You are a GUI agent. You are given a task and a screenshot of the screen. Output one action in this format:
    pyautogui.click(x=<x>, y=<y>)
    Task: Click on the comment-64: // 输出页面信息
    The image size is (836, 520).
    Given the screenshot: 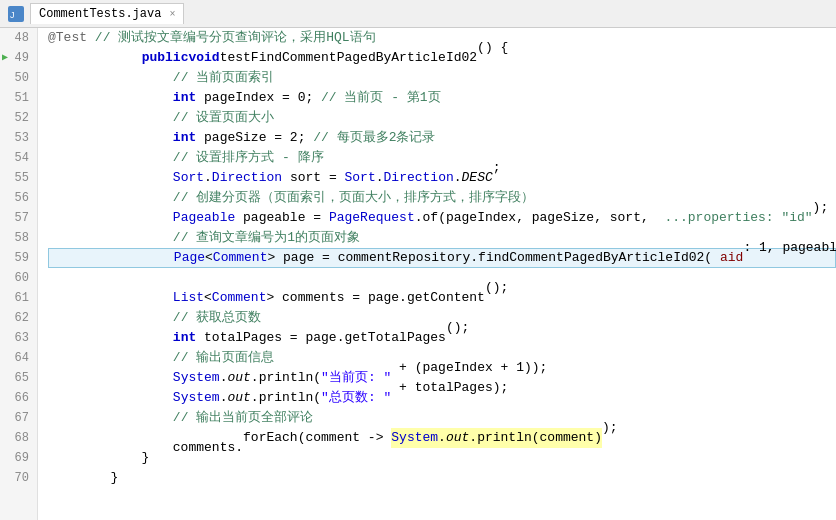 What is the action you would take?
    pyautogui.click(x=224, y=358)
    